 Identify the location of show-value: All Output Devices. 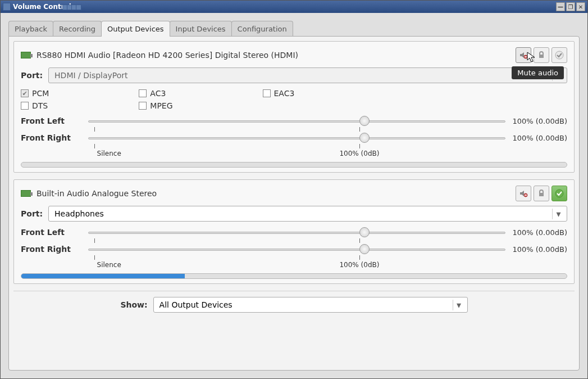
(306, 305).